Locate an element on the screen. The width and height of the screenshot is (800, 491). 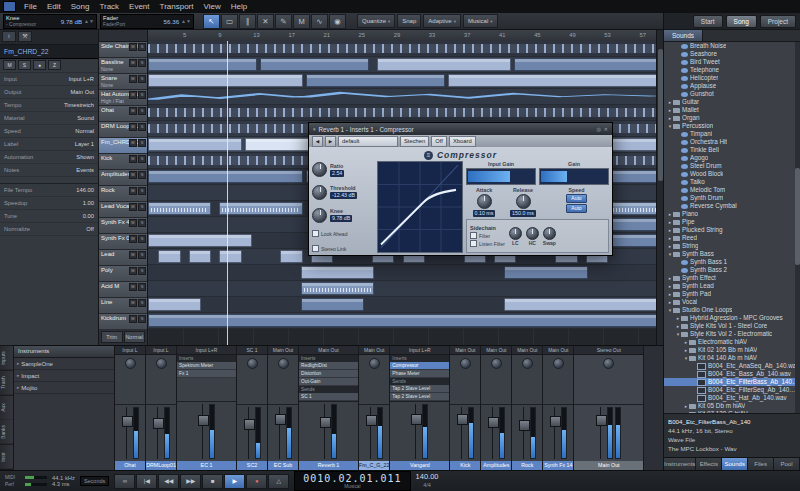
menu-help: Help is located at coordinates (239, 6).